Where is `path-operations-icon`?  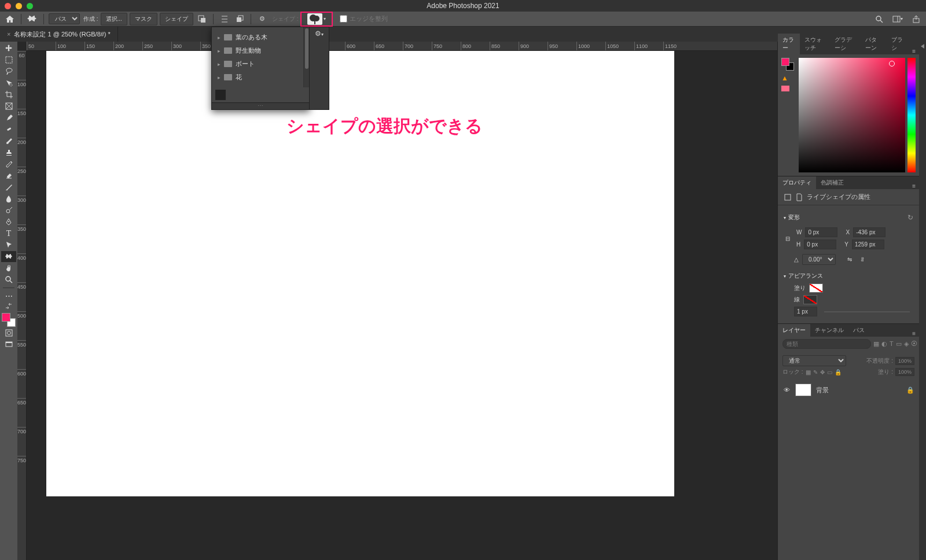
path-operations-icon is located at coordinates (202, 19).